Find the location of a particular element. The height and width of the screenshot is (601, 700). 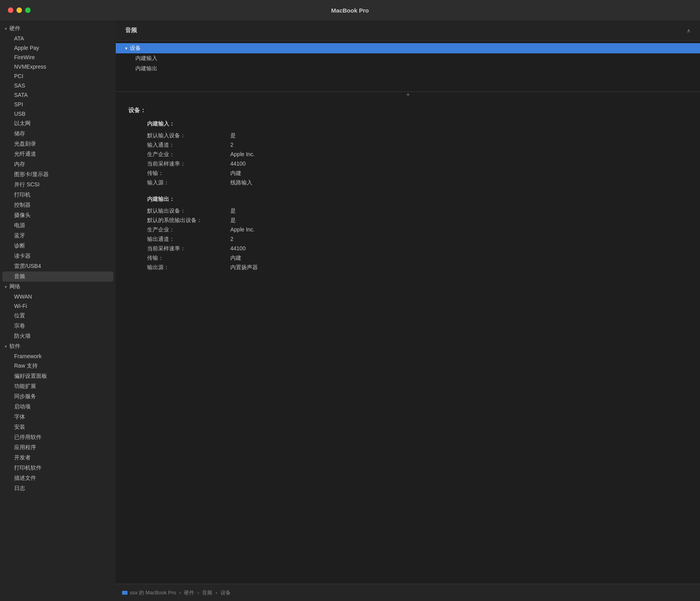

sidebar-item-ata: ATA is located at coordinates (58, 38).